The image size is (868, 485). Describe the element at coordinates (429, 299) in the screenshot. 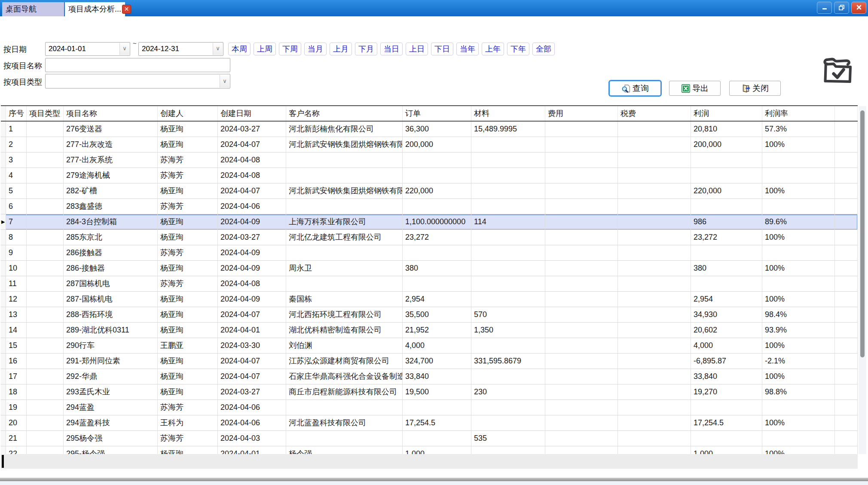

I see `table-row: 12287-国栋机电杨亚珣2024-04-09秦国栋2,9542,954100%` at that location.